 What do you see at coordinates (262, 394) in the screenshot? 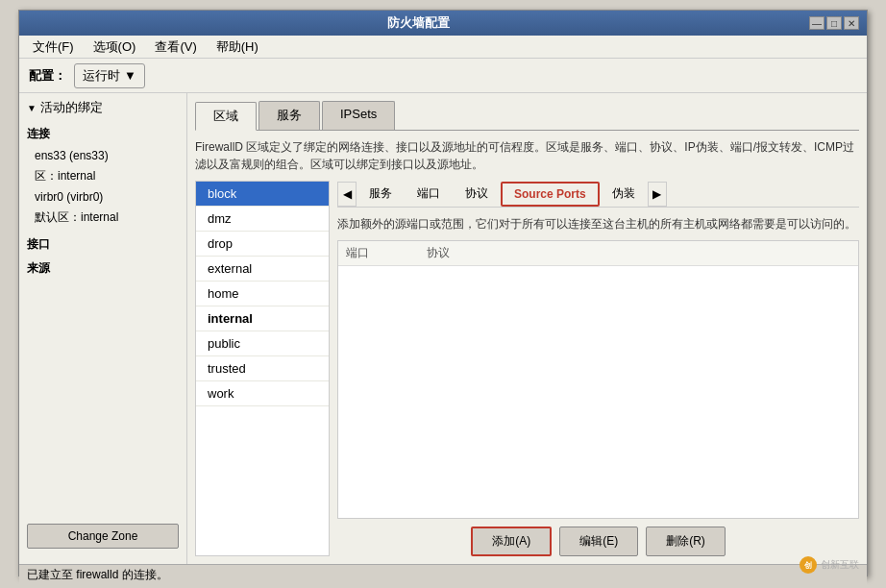
I see `zone-work: work` at bounding box center [262, 394].